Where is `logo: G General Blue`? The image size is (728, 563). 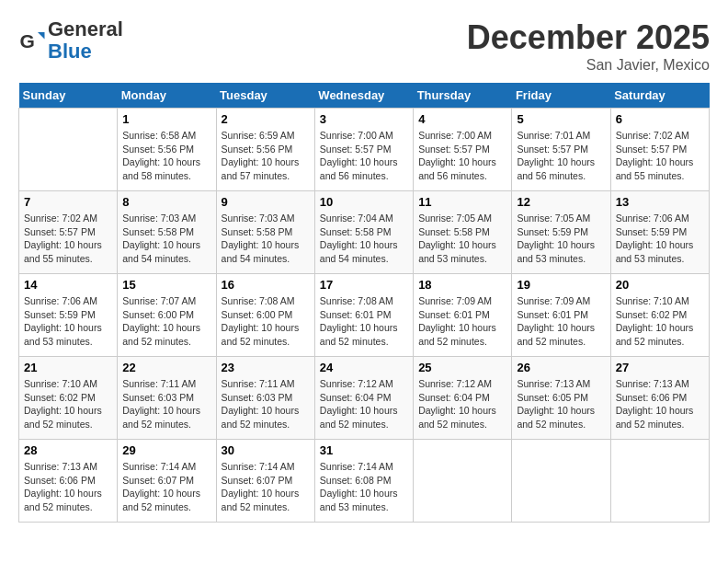
logo: G General Blue is located at coordinates (71, 40).